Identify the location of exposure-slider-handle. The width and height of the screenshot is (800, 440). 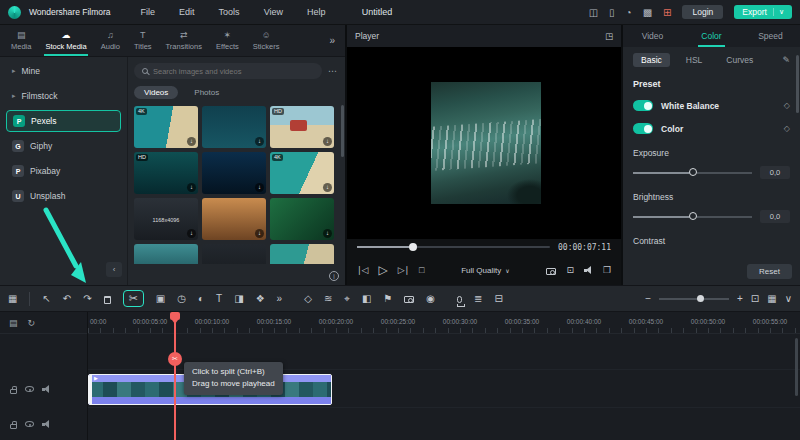
(693, 172).